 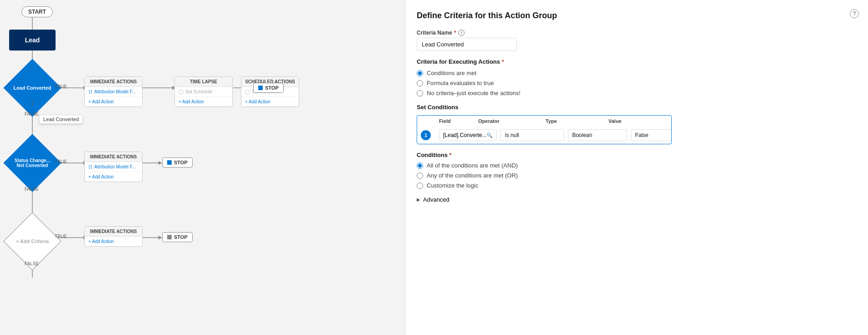 What do you see at coordinates (32, 103) in the screenshot?
I see `cursor: 〉` at bounding box center [32, 103].